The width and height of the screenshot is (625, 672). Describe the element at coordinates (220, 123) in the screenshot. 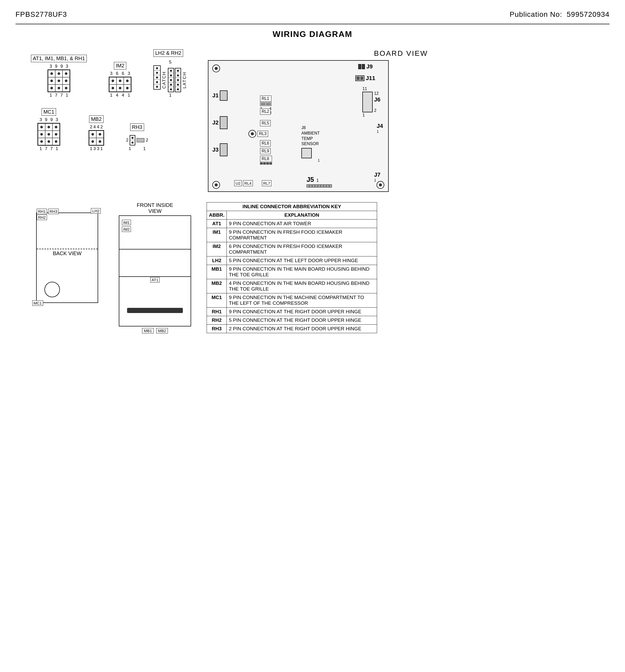

I see `j2-area: J2` at that location.